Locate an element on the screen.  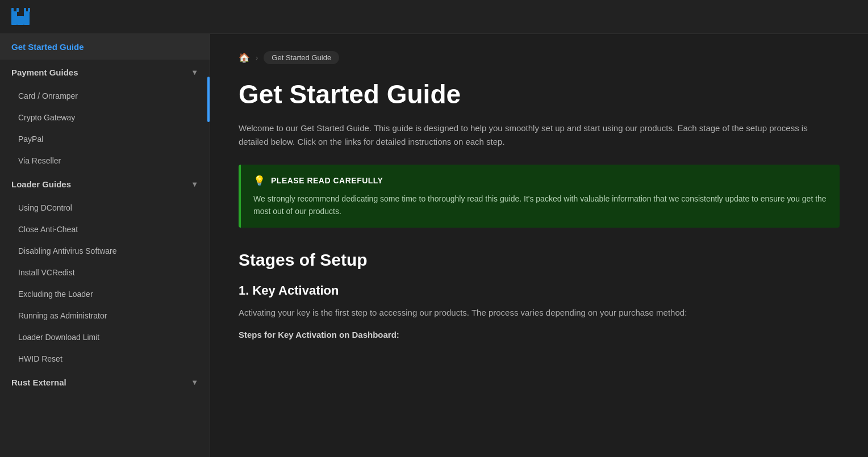
sidebar-scrollbar is located at coordinates (208, 99).